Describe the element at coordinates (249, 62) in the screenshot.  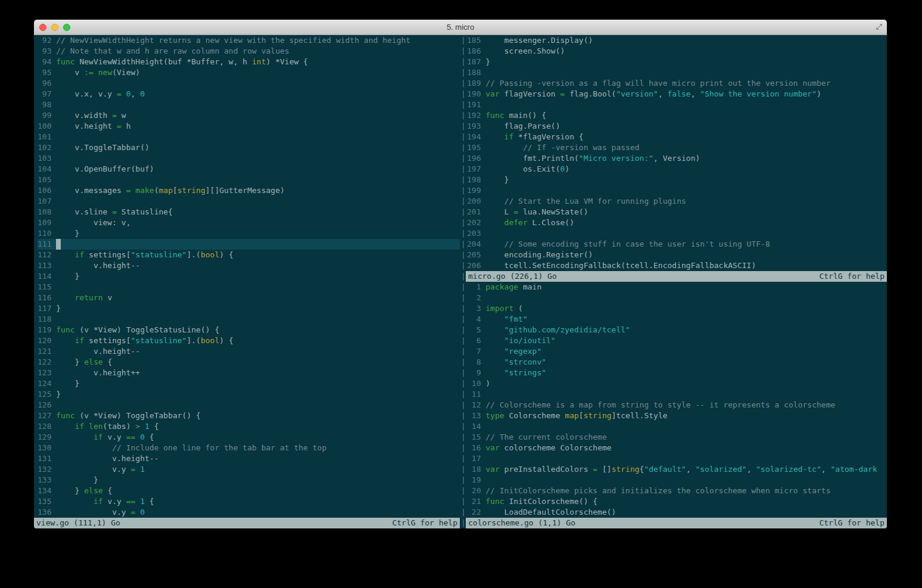
I see `code-line: 94func NewViewWidthHeight(buf *Buffer, w…` at that location.